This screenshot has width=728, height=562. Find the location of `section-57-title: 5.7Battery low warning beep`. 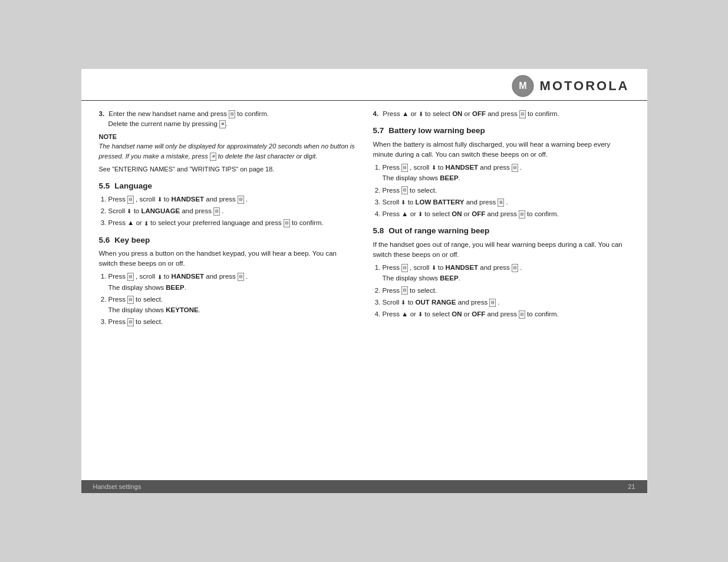

section-57-title: 5.7Battery low warning beep is located at coordinates (501, 131).